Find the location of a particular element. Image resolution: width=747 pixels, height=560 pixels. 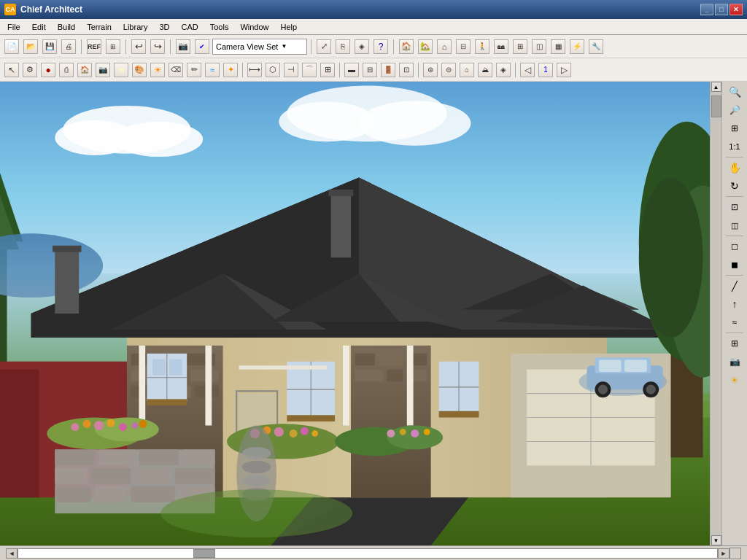

overview-btn: 🏘 is located at coordinates (501, 47).